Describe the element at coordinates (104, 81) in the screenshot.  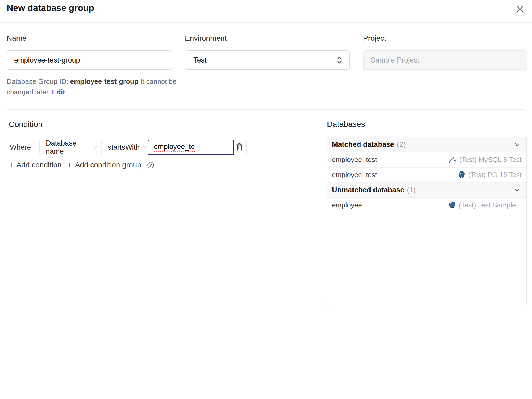
I see `hint-group-id: employee-test-group` at that location.